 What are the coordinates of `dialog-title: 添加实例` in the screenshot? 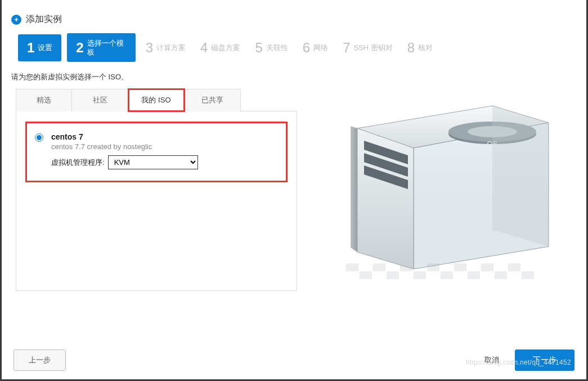 It's located at (44, 19).